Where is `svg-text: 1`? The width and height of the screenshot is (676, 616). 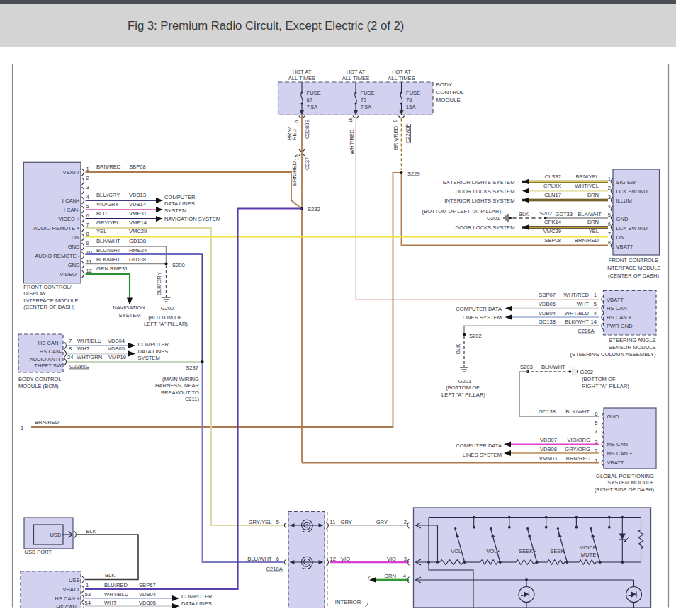
svg-text: 1 is located at coordinates (609, 178).